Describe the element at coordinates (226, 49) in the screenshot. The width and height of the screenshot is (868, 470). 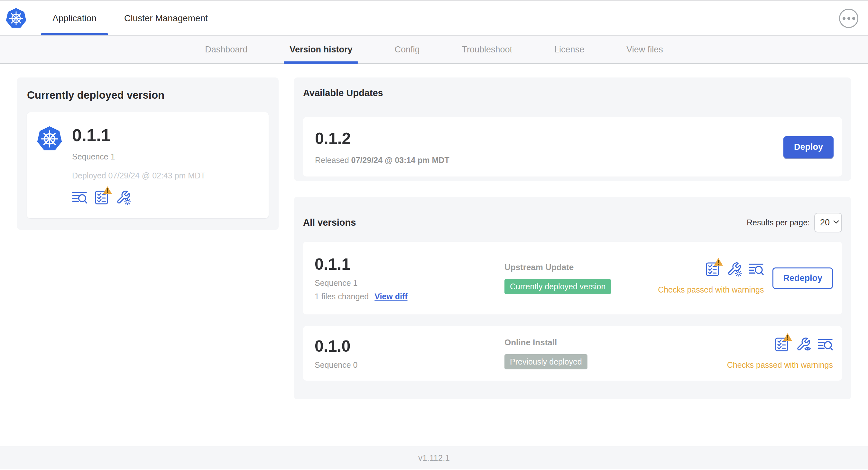
I see `tab-dashboard: Dashboard` at that location.